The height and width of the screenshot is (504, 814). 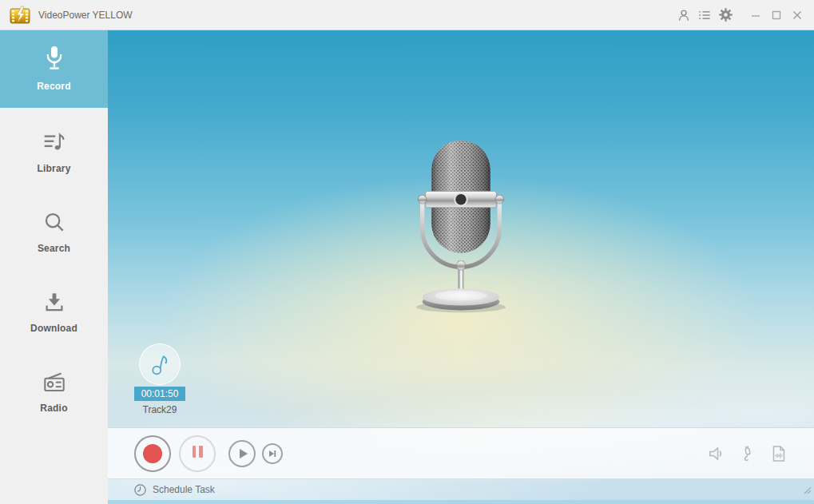 I want to click on sidebar-item-radio: Radio, so click(x=54, y=387).